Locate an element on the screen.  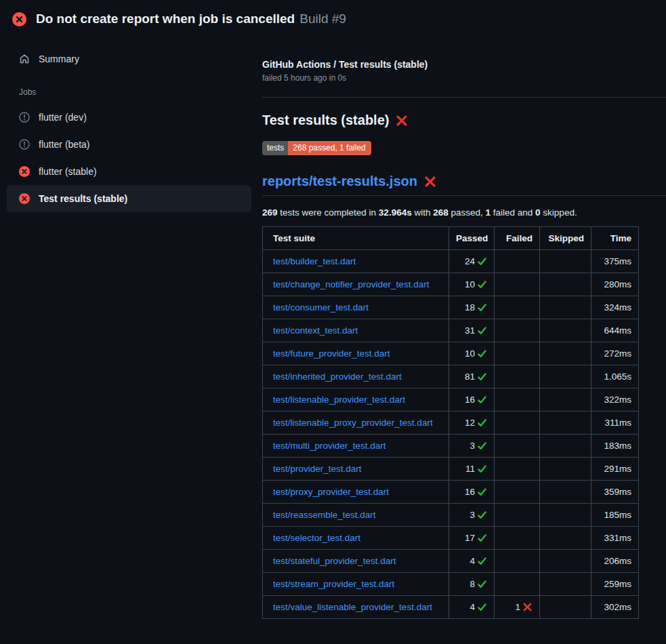
table-row: test/reassemble_test.dart3185ms is located at coordinates (451, 515).